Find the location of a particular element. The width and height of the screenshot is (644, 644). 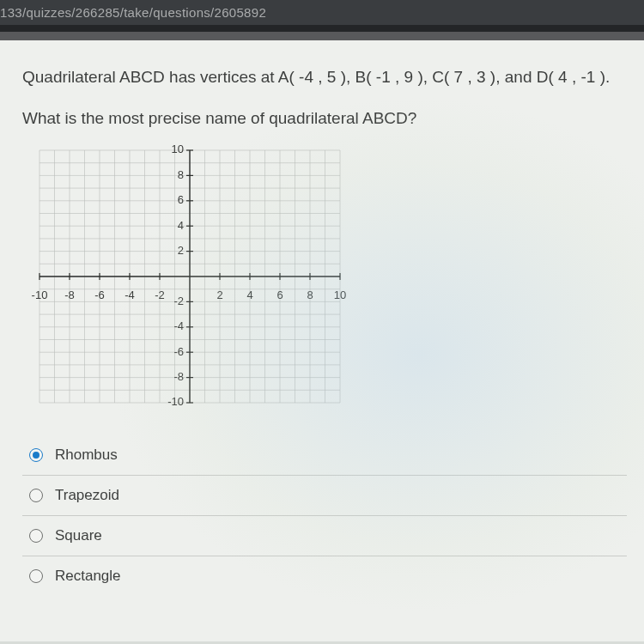

question-prompt-1: Quadrilateral ABCD has vertices at A( -4… is located at coordinates (325, 77).